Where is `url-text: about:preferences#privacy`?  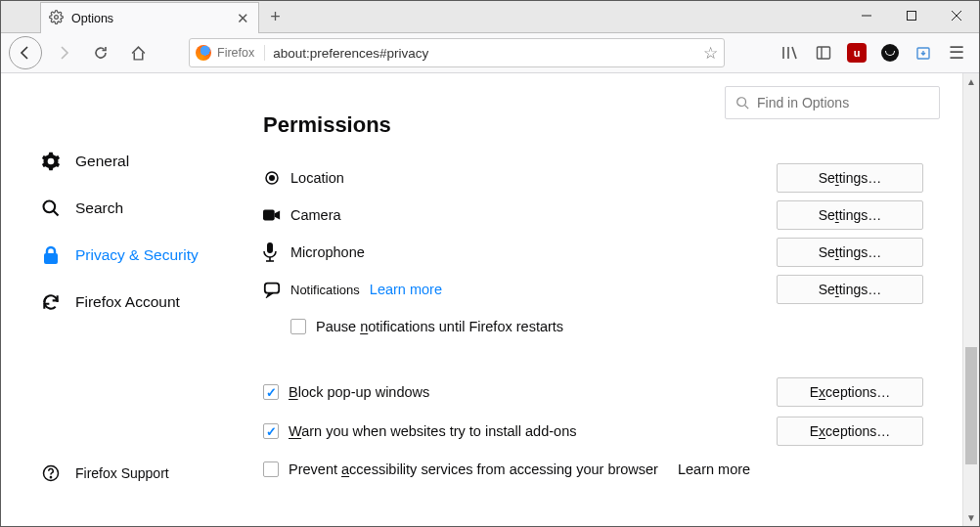
url-text: about:preferences#privacy is located at coordinates (484, 53).